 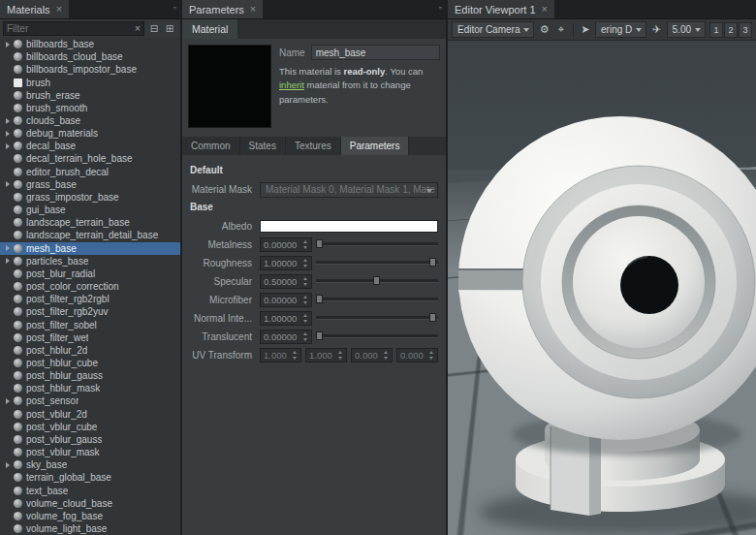 I want to click on list-item: post_color_correction, so click(x=90, y=287).